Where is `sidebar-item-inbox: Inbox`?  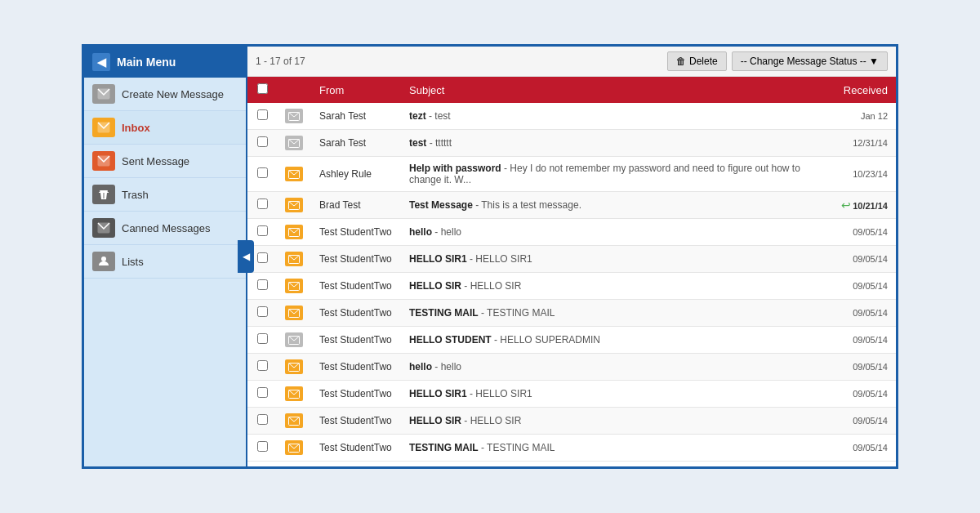
sidebar-item-inbox: Inbox is located at coordinates (165, 127).